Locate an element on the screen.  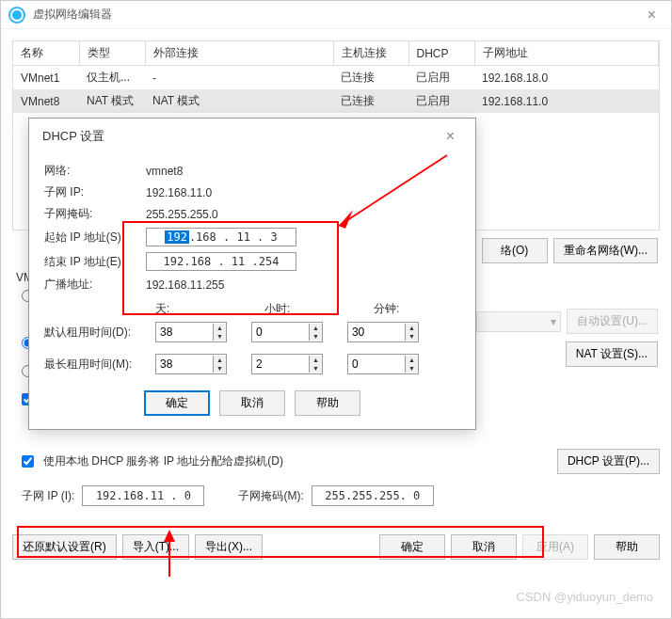
bcast-label: 广播地址: is located at coordinates (95, 284).